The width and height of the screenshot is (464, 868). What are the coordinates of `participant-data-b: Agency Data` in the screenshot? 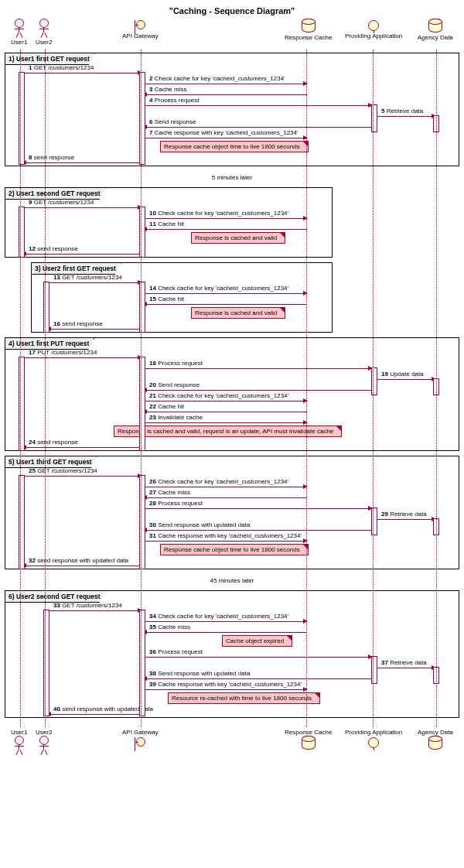 It's located at (435, 738).